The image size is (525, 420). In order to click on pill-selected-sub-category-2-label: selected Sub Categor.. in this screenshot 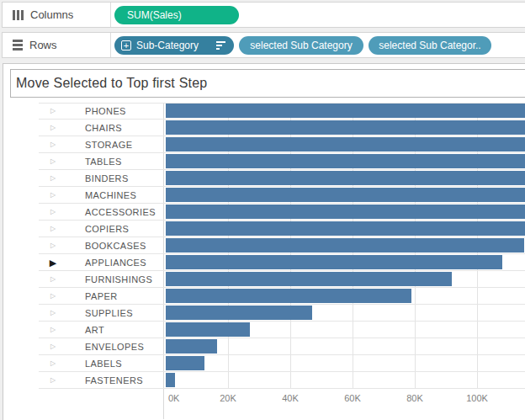, I will do `click(429, 45)`.